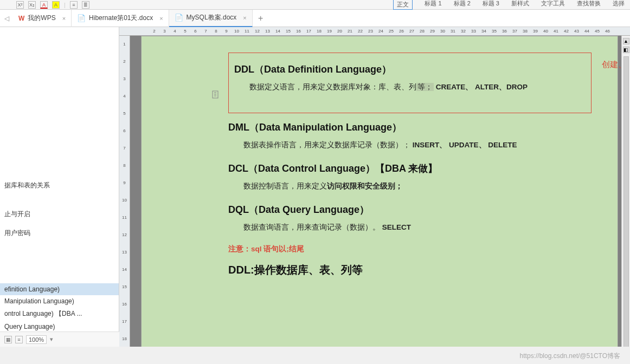 The width and height of the screenshot is (630, 364). What do you see at coordinates (60, 289) in the screenshot?
I see `outline-item: efinition Language)` at bounding box center [60, 289].